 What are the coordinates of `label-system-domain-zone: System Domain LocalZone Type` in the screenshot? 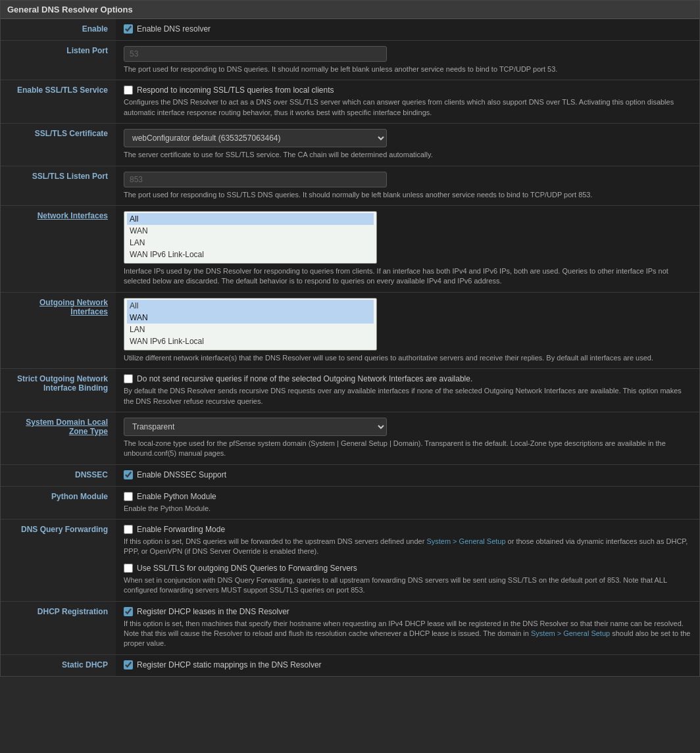 It's located at (58, 438).